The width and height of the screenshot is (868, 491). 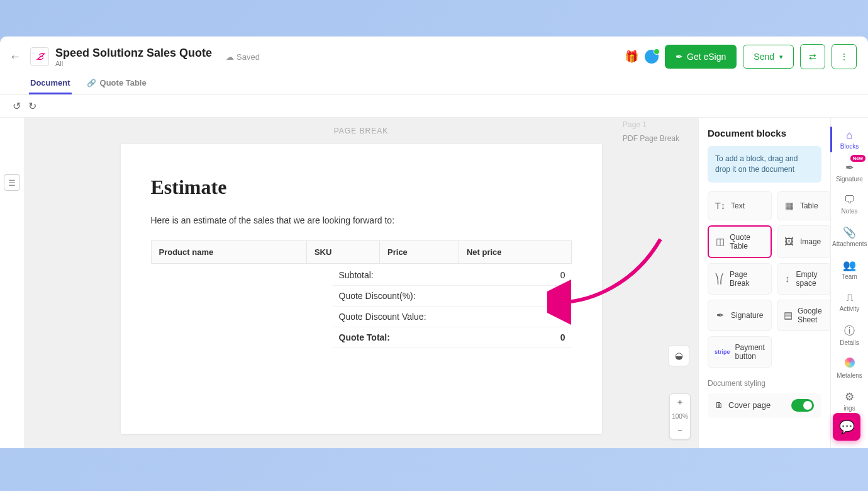 I want to click on cover-page-icon: 🗎, so click(x=720, y=405).